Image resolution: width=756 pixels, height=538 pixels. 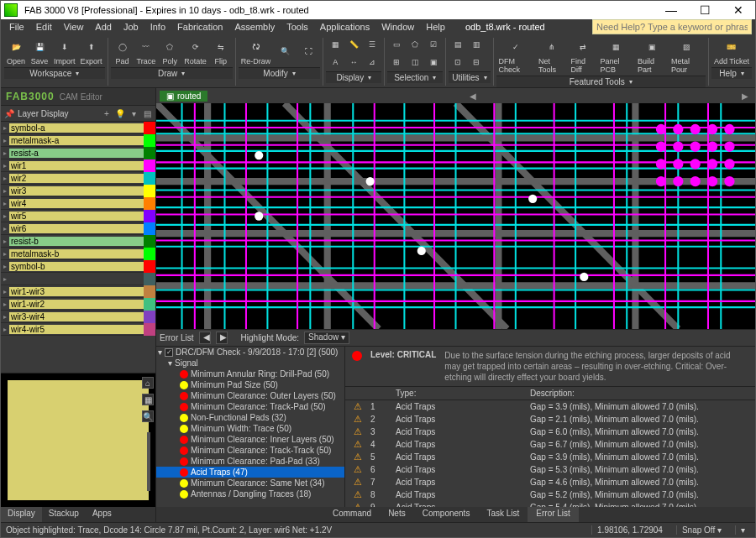 I want to click on error-nav-next: ▶, so click(x=222, y=337).